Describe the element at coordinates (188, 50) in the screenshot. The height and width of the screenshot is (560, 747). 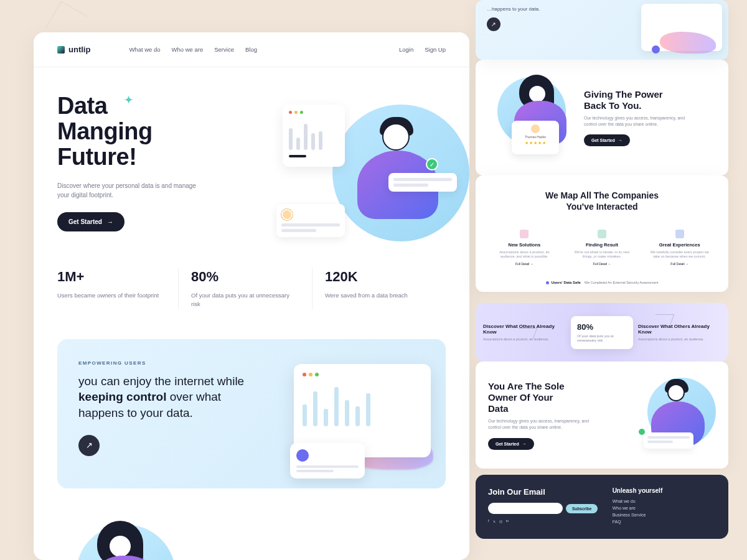
I see `nav-link-whoweare: Who we are` at that location.